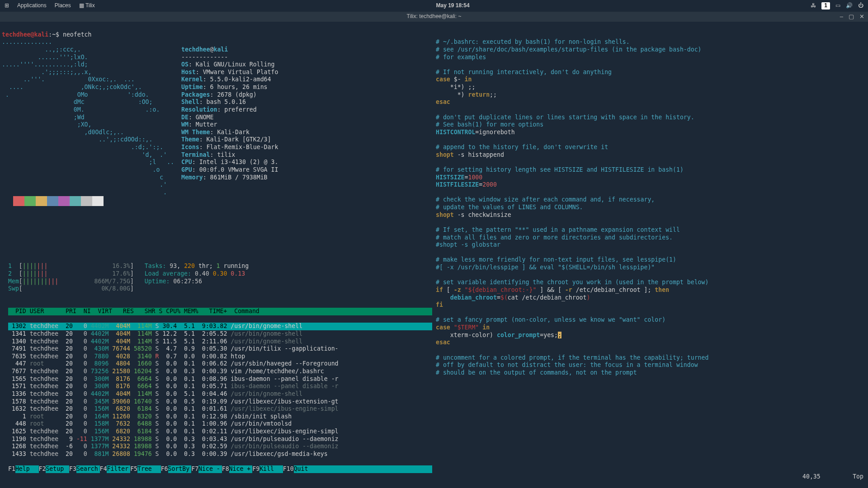 This screenshot has height=488, width=868. Describe the element at coordinates (220, 469) in the screenshot. I see `htop-function-keys: F1Help F2Setup F3SearchF4FilterF5Tree F6…` at that location.